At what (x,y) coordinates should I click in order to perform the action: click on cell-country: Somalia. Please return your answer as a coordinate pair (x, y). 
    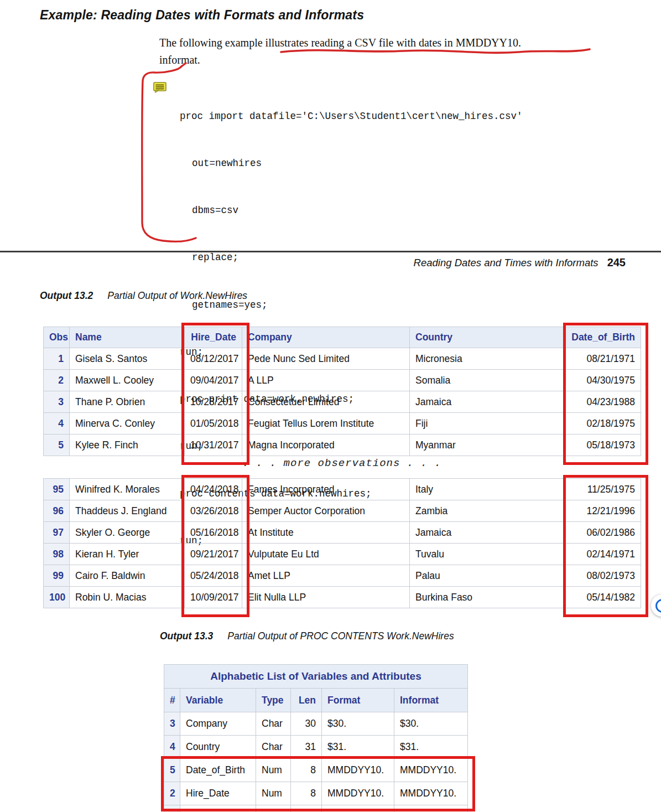
    Looking at the image, I should click on (488, 381).